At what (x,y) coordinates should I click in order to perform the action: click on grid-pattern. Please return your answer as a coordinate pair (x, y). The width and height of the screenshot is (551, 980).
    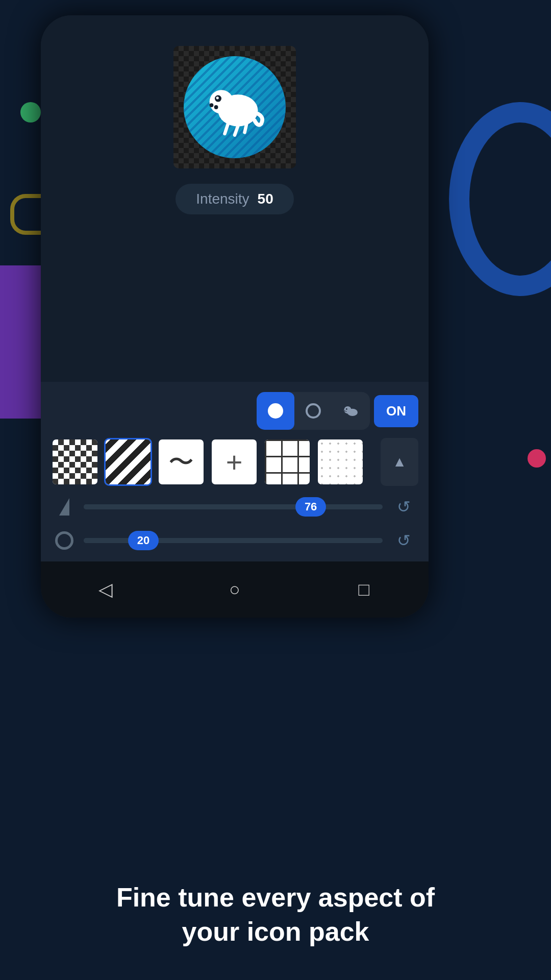
    Looking at the image, I should click on (287, 462).